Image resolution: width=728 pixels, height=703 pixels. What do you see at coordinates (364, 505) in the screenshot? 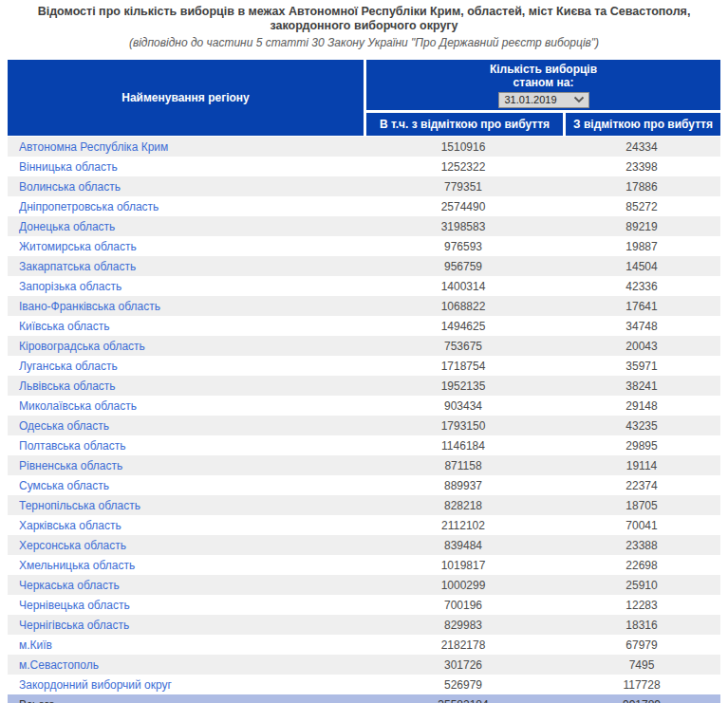
I see `table-row: Тернопільська область82821818705` at bounding box center [364, 505].